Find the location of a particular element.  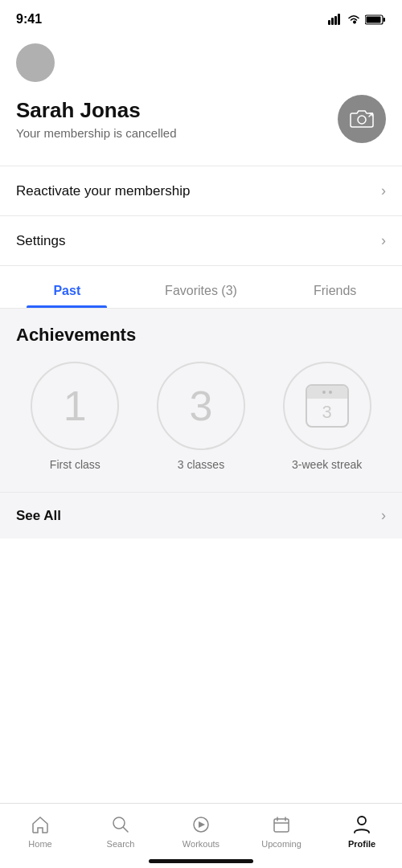

settings-label: Settings is located at coordinates (40, 241).